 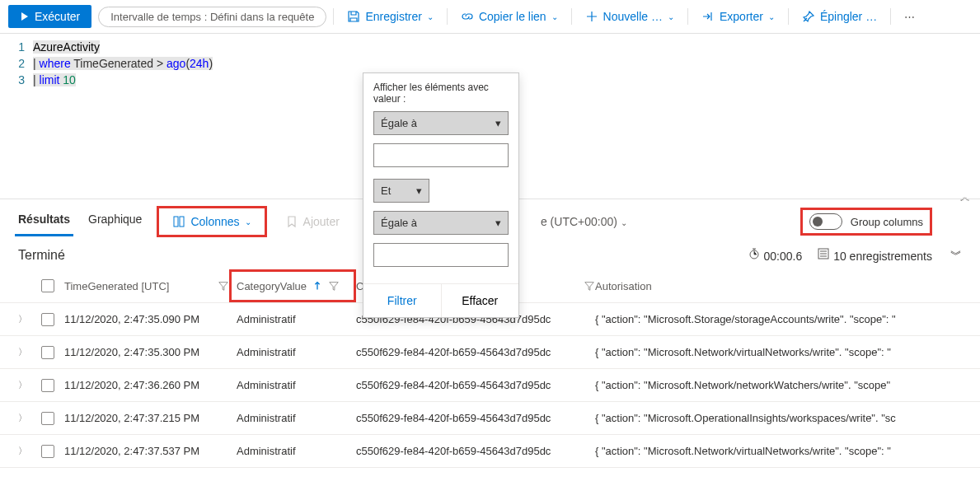 I want to click on cell-authorization: { "action": "Microsoft.Network/virtualNe…, so click(x=778, y=353).